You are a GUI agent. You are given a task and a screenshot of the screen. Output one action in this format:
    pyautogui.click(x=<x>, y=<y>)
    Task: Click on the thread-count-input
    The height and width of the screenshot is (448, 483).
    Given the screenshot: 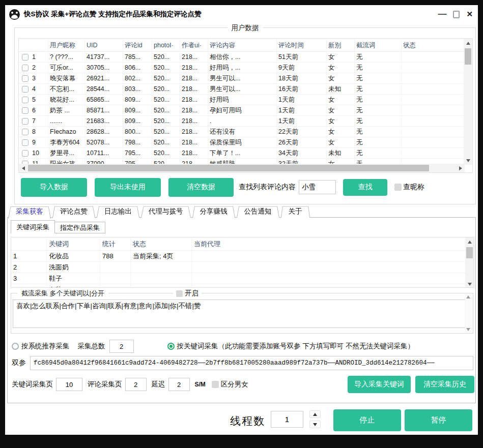 What is the action you would take?
    pyautogui.click(x=287, y=419)
    